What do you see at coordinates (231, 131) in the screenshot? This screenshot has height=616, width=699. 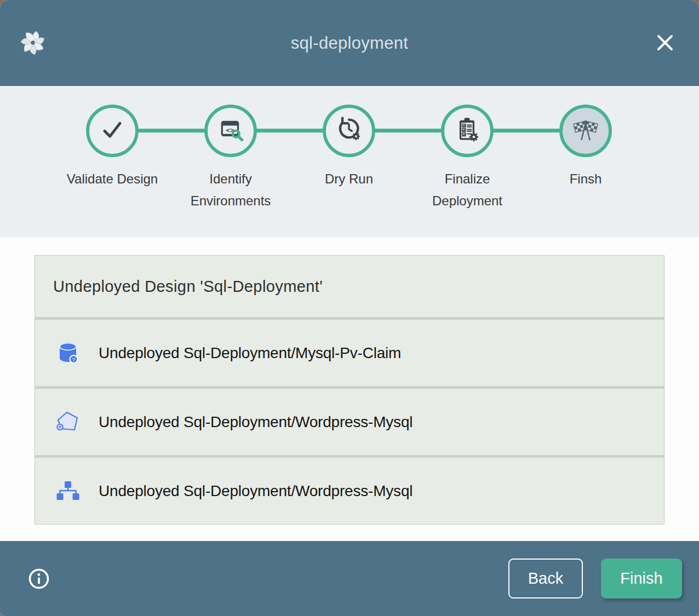 I see `step-circle: <>` at bounding box center [231, 131].